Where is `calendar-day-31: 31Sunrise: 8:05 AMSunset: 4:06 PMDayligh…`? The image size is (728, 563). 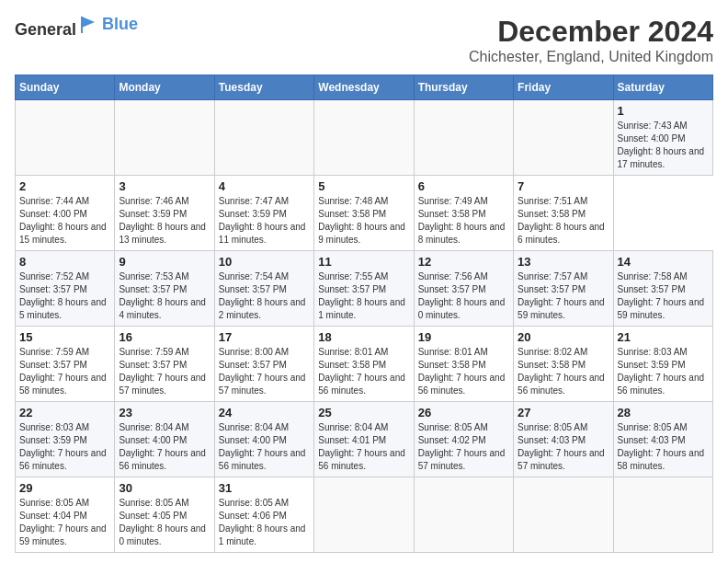
calendar-day-31: 31Sunrise: 8:05 AMSunset: 4:06 PMDayligh… is located at coordinates (264, 515).